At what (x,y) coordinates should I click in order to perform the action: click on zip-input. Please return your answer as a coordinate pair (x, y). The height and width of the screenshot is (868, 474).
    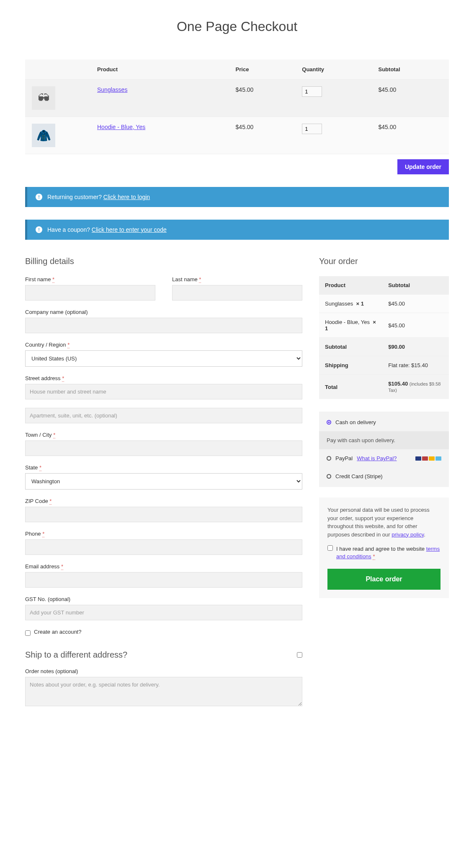
    Looking at the image, I should click on (164, 515).